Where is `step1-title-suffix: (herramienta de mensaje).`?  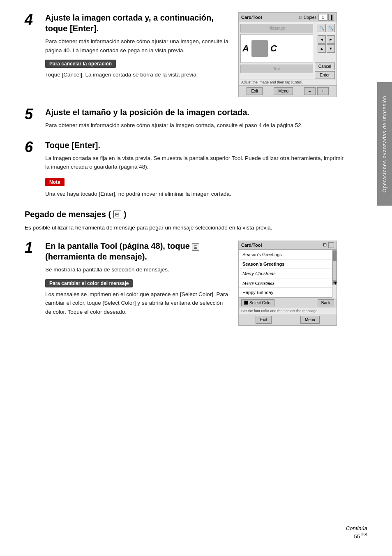
step1-title-suffix: (herramienta de mensaje). is located at coordinates (96, 257).